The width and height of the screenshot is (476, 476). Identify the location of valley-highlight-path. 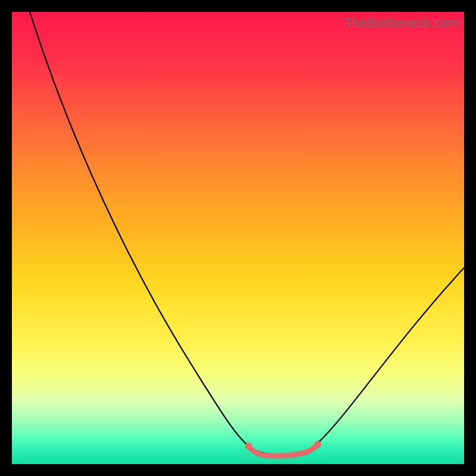
(283, 450).